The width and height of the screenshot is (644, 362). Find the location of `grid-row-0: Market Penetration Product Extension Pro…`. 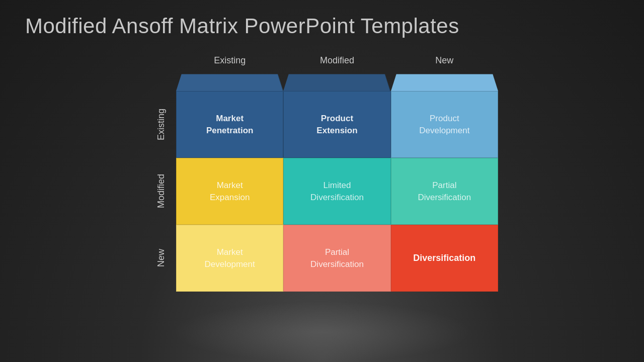

grid-row-0: Market Penetration Product Extension Pro… is located at coordinates (337, 125).